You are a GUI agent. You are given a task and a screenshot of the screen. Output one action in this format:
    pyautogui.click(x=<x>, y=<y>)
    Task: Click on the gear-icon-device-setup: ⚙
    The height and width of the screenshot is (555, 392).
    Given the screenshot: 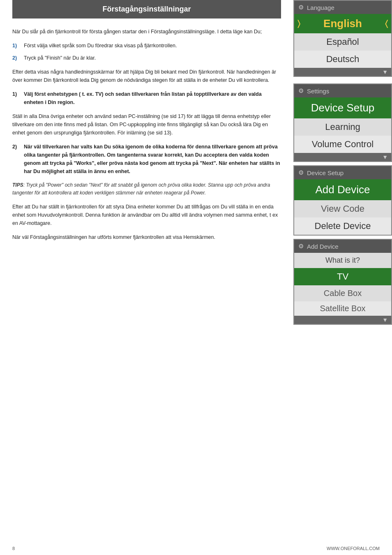 What is the action you would take?
    pyautogui.click(x=301, y=173)
    